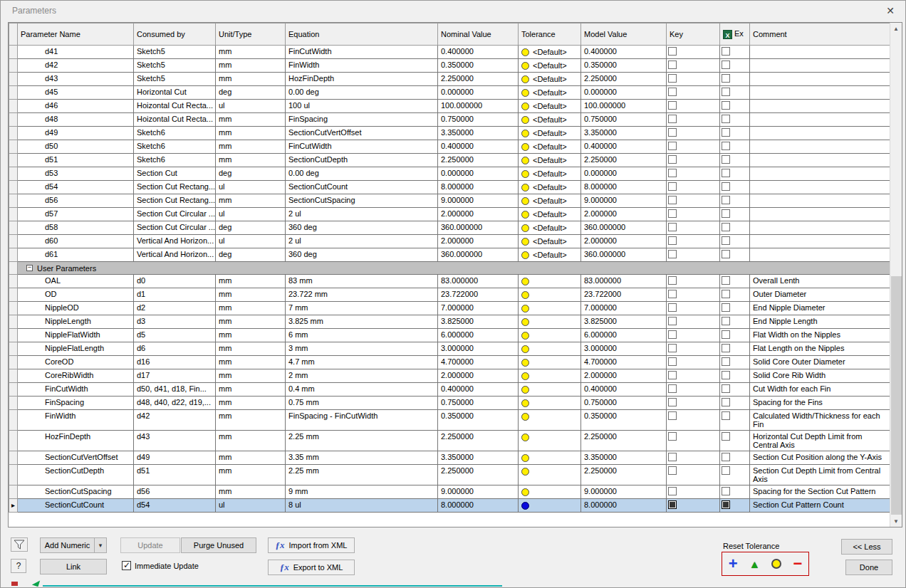 This screenshot has width=906, height=588. Describe the element at coordinates (624, 188) in the screenshot. I see `model-value-cell: 8.000000` at that location.